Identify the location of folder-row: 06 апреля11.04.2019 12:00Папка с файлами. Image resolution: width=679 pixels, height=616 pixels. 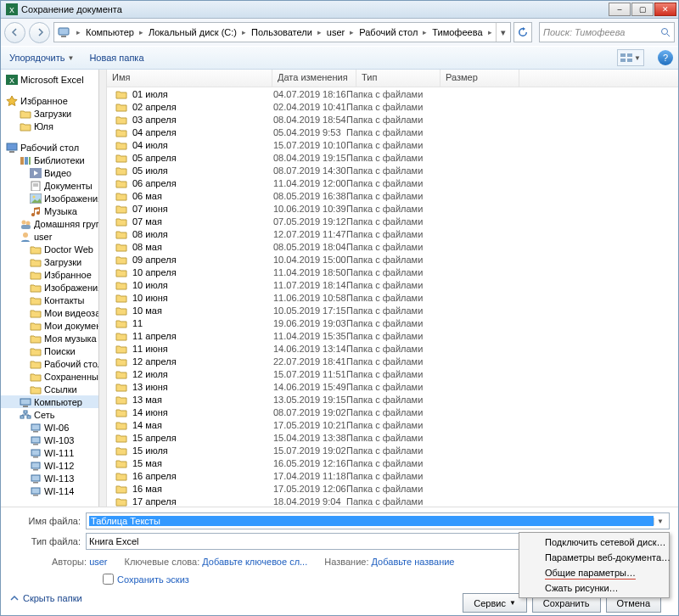
(392, 183).